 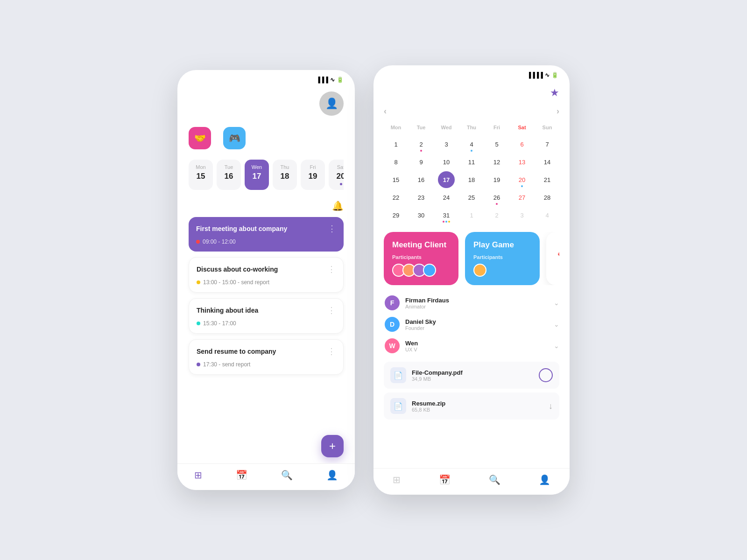 I want to click on date-item-1: Tue 16, so click(x=229, y=175).